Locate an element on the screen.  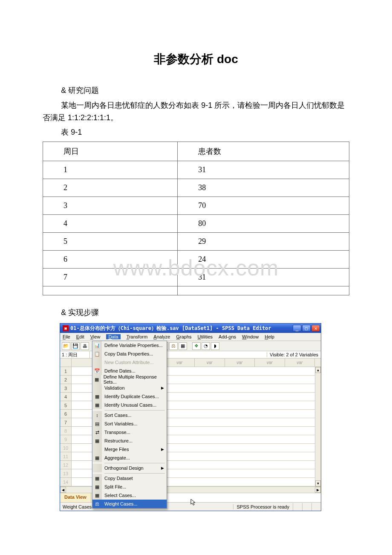
menu-item-aggregate: ▦Aggregate... is located at coordinates (130, 458).